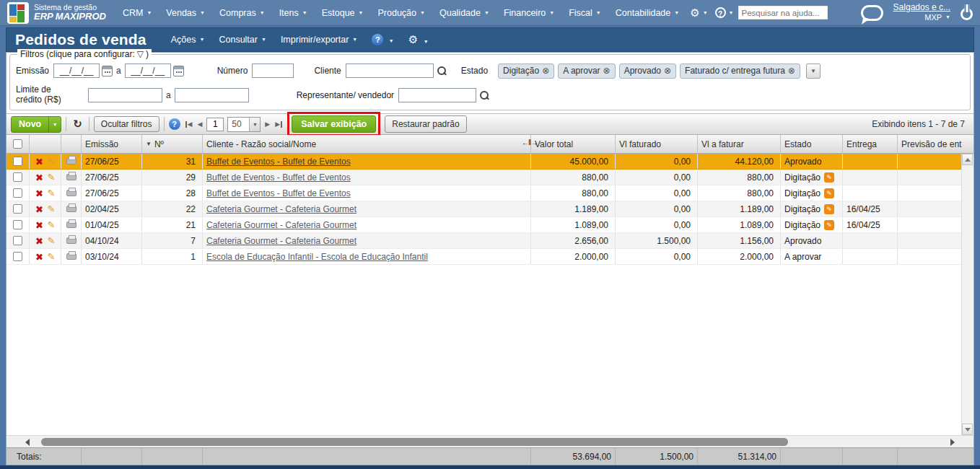 The height and width of the screenshot is (469, 980). I want to click on nav-settings-button: ⚙ ▼, so click(699, 13).